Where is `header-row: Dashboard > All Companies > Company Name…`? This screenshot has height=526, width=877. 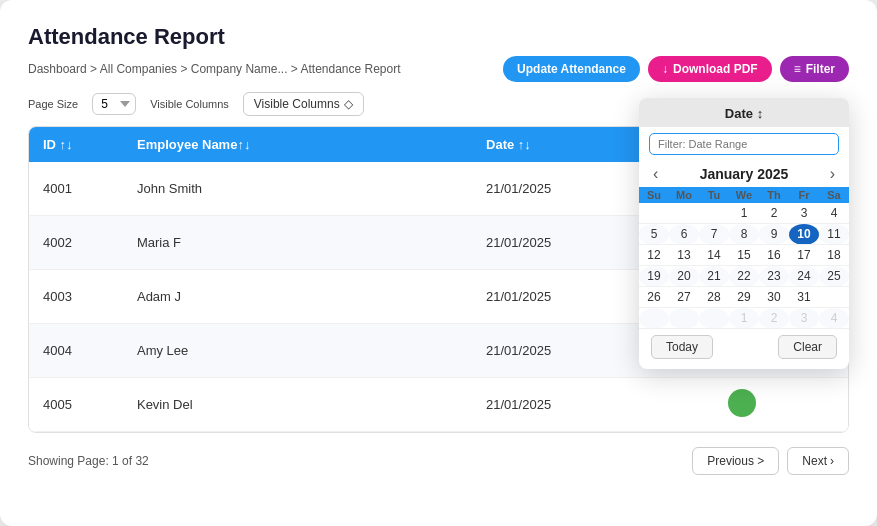 header-row: Dashboard > All Companies > Company Name… is located at coordinates (438, 69).